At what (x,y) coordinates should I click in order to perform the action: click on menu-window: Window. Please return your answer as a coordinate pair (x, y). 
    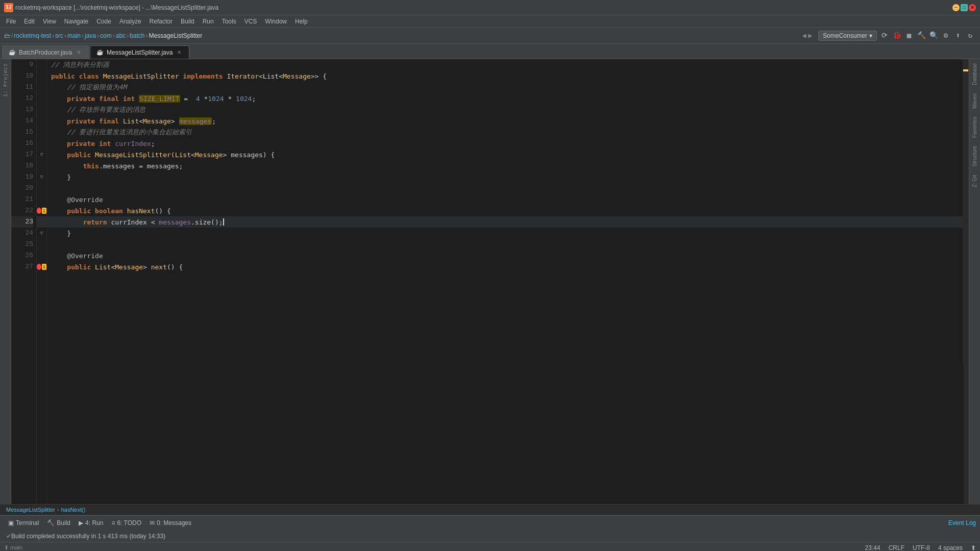
    Looking at the image, I should click on (276, 21).